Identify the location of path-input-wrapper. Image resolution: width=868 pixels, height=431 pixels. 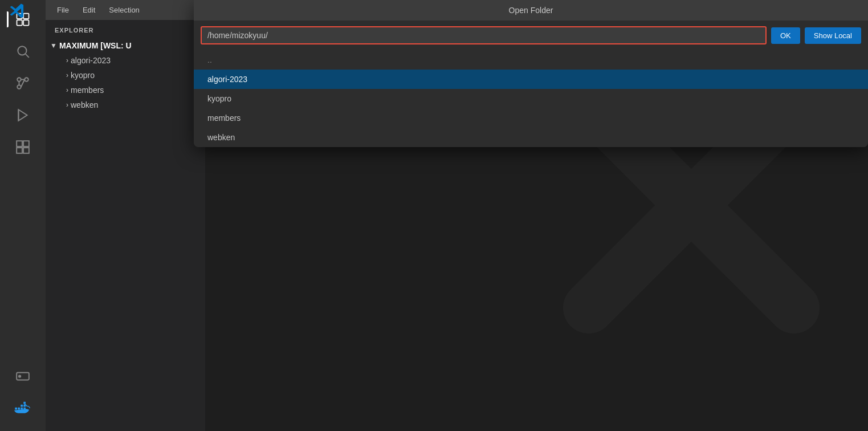
(483, 35).